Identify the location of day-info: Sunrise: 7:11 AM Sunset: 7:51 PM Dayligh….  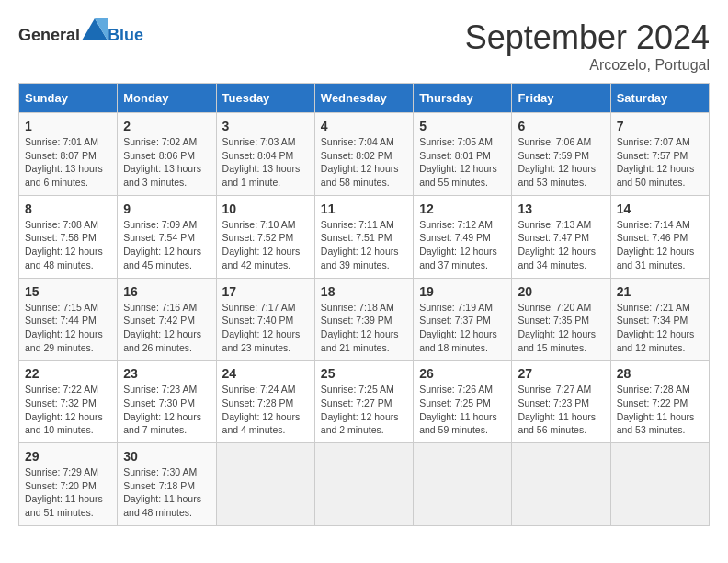
(364, 245).